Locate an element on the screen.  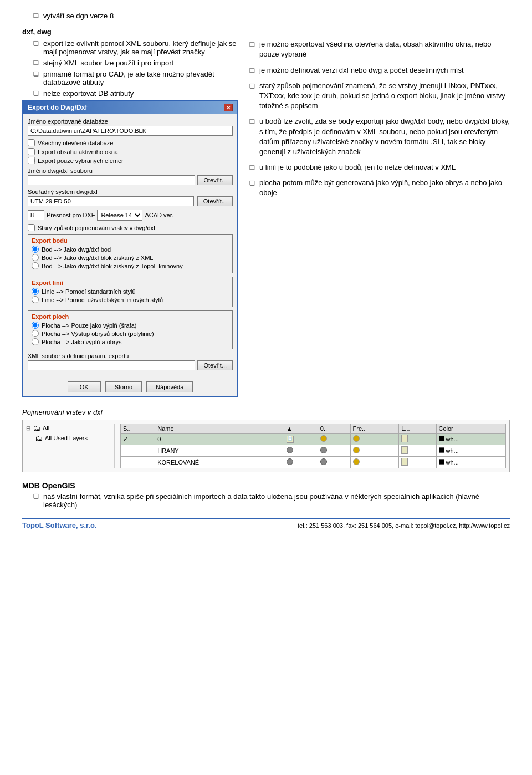
xml-open-button: Otevřit... is located at coordinates (215, 365).